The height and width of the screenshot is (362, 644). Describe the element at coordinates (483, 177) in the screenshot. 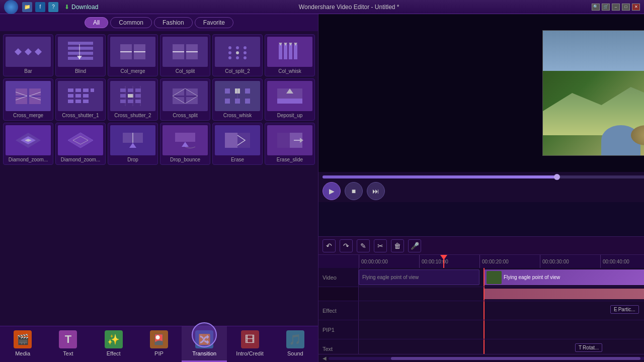

I see `progress-bar` at that location.